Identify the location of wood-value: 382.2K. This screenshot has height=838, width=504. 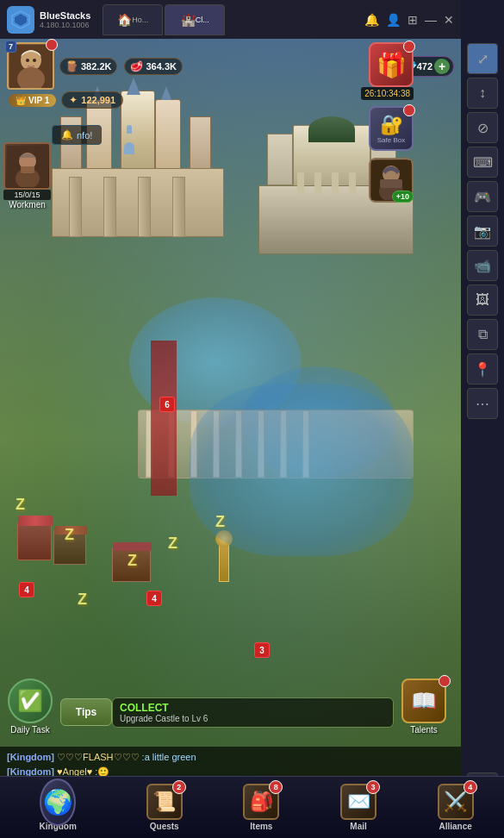
(96, 66).